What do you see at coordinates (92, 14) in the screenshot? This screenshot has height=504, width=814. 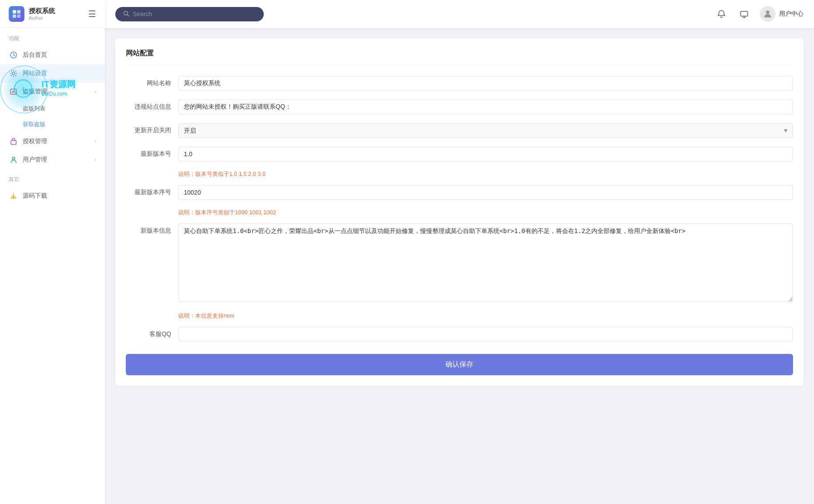 I see `hamburger-button: ☰` at bounding box center [92, 14].